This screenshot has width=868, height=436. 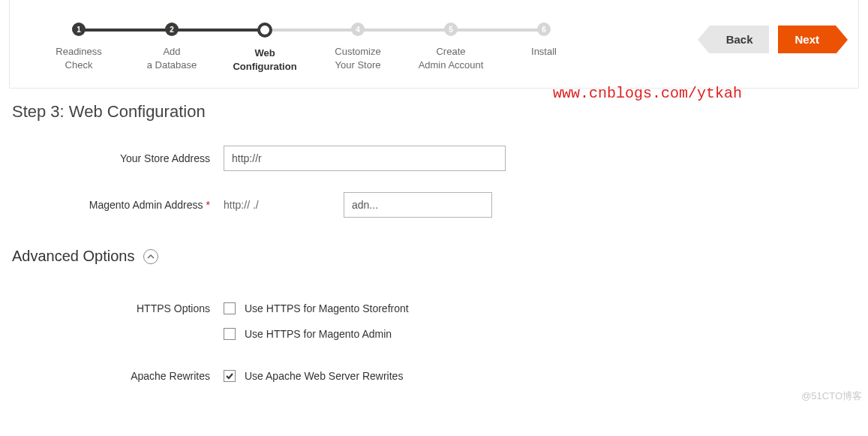 I want to click on https-storefront-label: Use HTTPS for Magento Storefront, so click(x=327, y=308).